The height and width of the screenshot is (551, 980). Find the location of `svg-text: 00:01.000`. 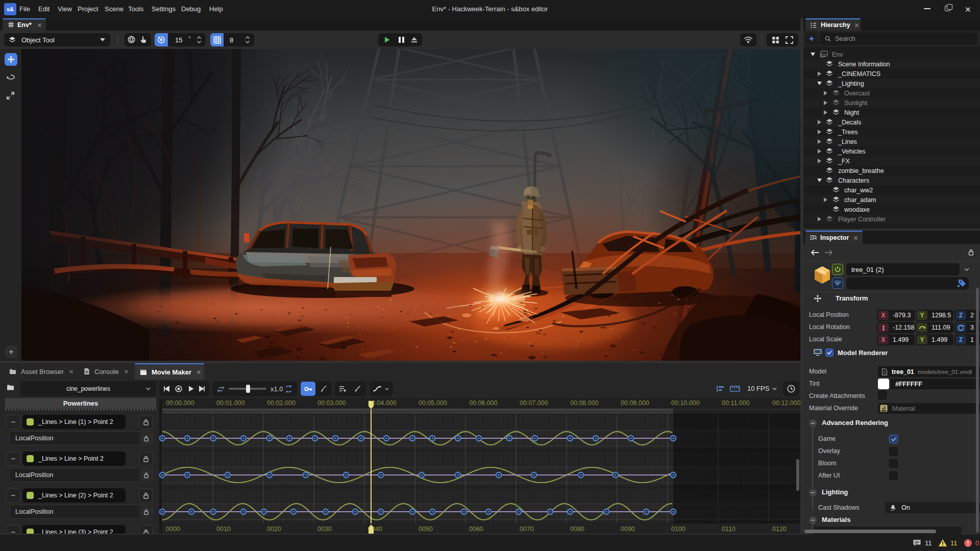

svg-text: 00:01.000 is located at coordinates (231, 403).